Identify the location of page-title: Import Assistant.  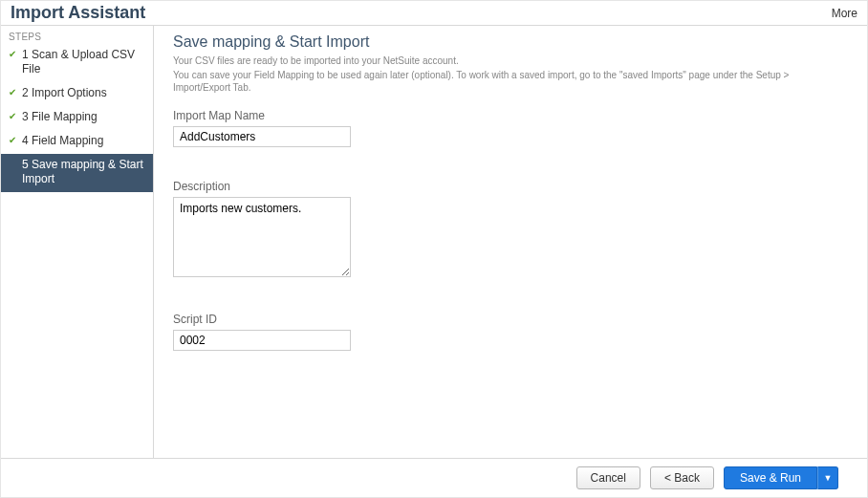
(78, 13).